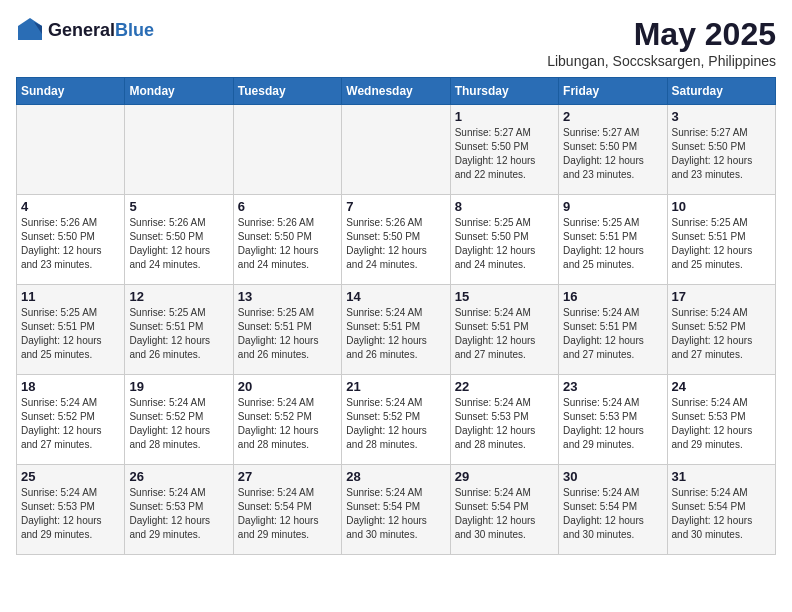 The image size is (792, 612). I want to click on day-number: 4, so click(70, 206).